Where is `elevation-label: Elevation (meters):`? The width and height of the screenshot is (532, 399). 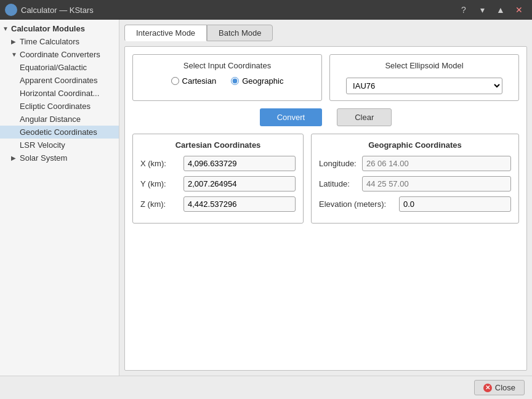
elevation-label: Elevation (meters): is located at coordinates (359, 204).